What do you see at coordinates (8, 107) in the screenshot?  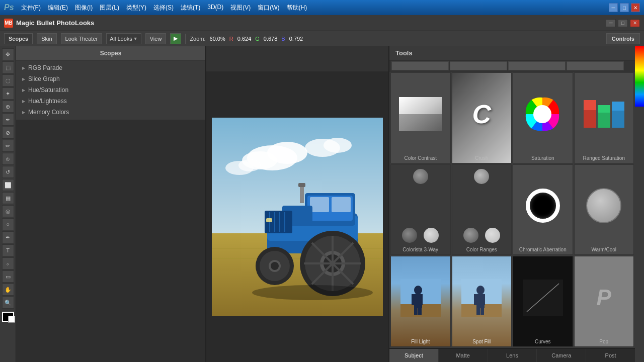 I see `crop-tool: ⊕` at bounding box center [8, 107].